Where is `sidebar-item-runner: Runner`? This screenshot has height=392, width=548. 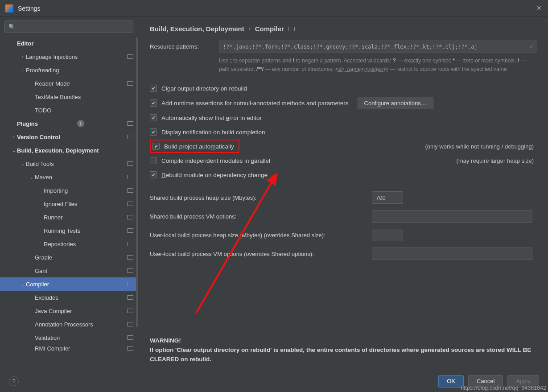 sidebar-item-runner: Runner is located at coordinates (69, 217).